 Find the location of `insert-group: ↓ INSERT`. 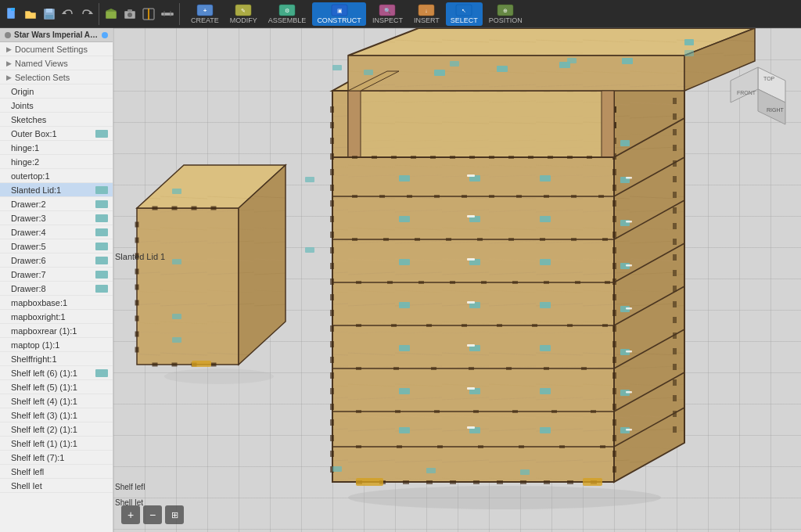

insert-group: ↓ INSERT is located at coordinates (427, 14).